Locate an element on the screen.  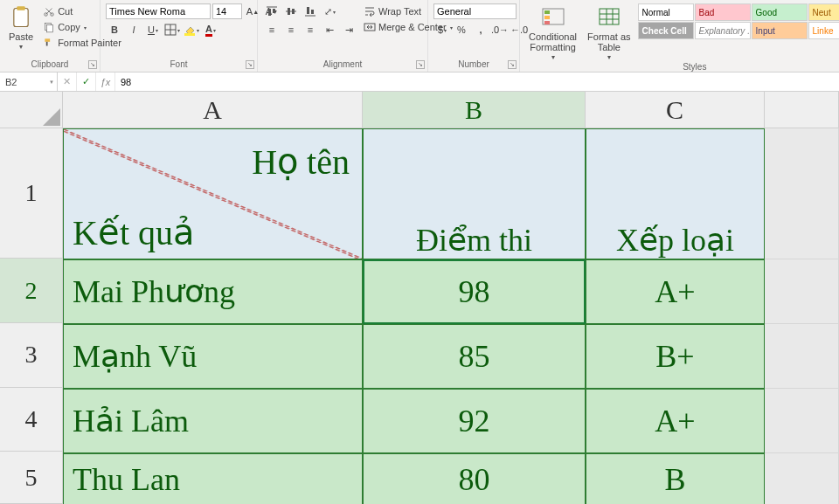
cell-D3 is located at coordinates (802, 356).